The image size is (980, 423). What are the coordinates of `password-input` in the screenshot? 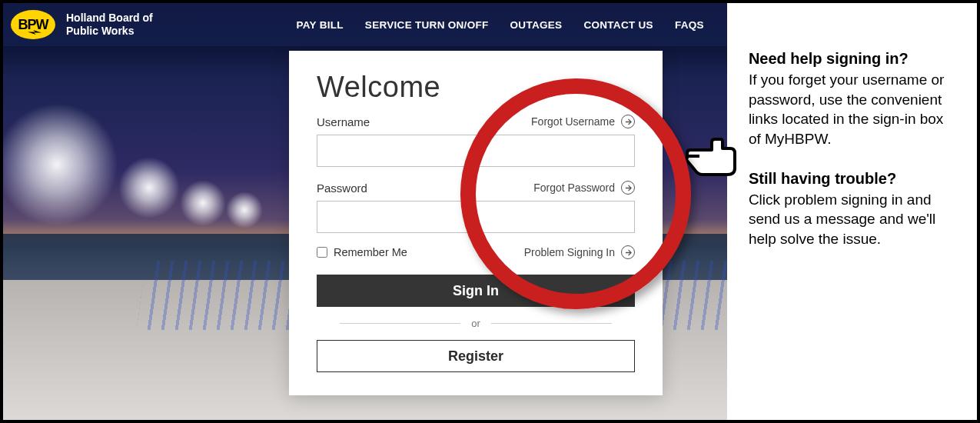 It's located at (476, 217).